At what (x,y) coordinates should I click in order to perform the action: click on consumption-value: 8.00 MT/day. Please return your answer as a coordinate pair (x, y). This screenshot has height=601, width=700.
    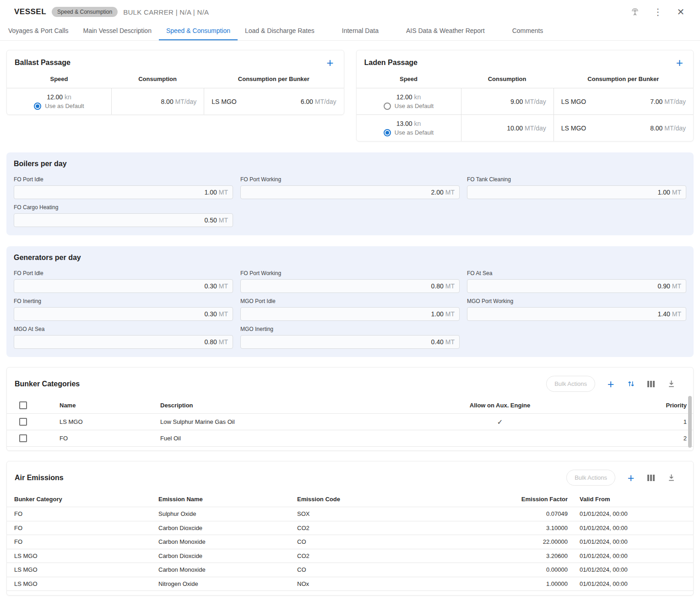
    Looking at the image, I should click on (157, 102).